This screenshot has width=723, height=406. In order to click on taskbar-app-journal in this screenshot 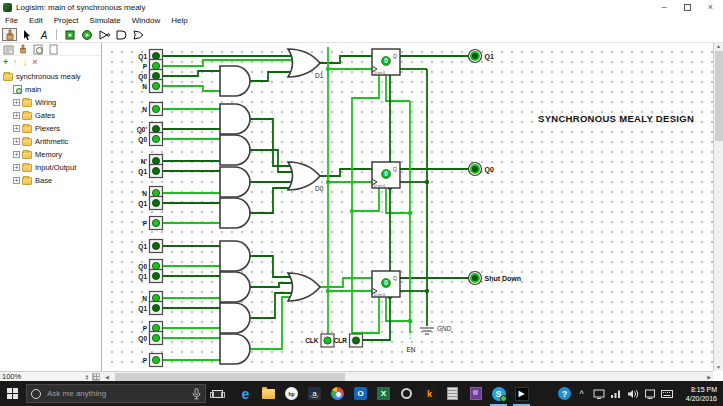, I will do `click(476, 394)`.